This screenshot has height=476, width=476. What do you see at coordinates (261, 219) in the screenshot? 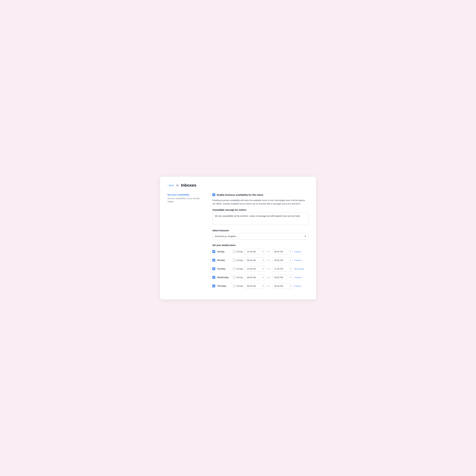
I see `unavailable-message-textarea: We are unavailable at the moment. Leave …` at bounding box center [261, 219].